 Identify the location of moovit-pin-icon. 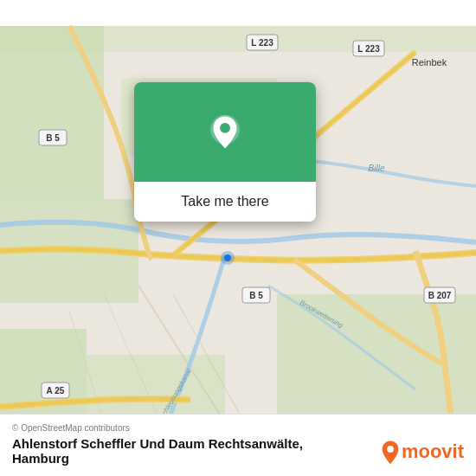
(390, 452).